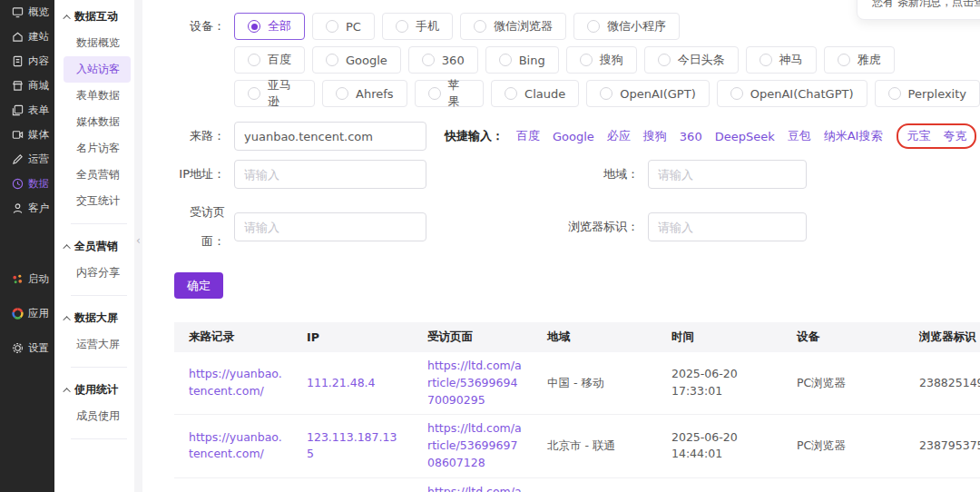 This screenshot has width=980, height=492. Describe the element at coordinates (427, 26) in the screenshot. I see `chip-label: 手机` at that location.